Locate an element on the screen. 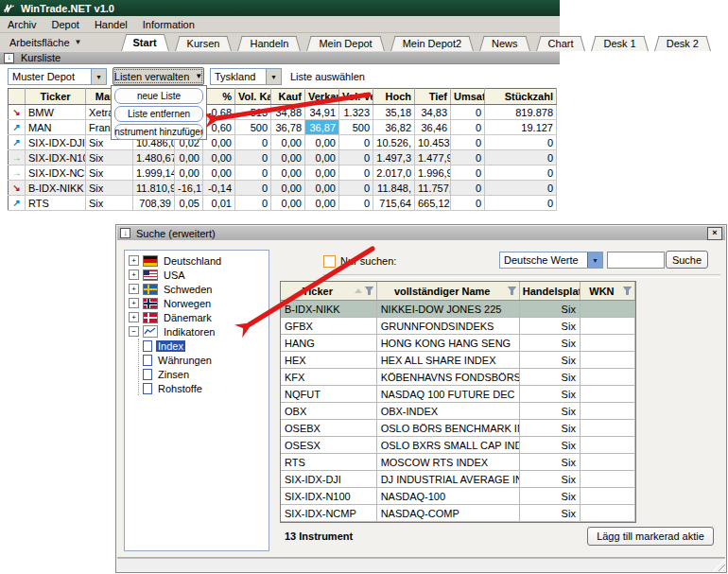 The width and height of the screenshot is (728, 574). quotes-col-header: Stückzahl is located at coordinates (521, 96).